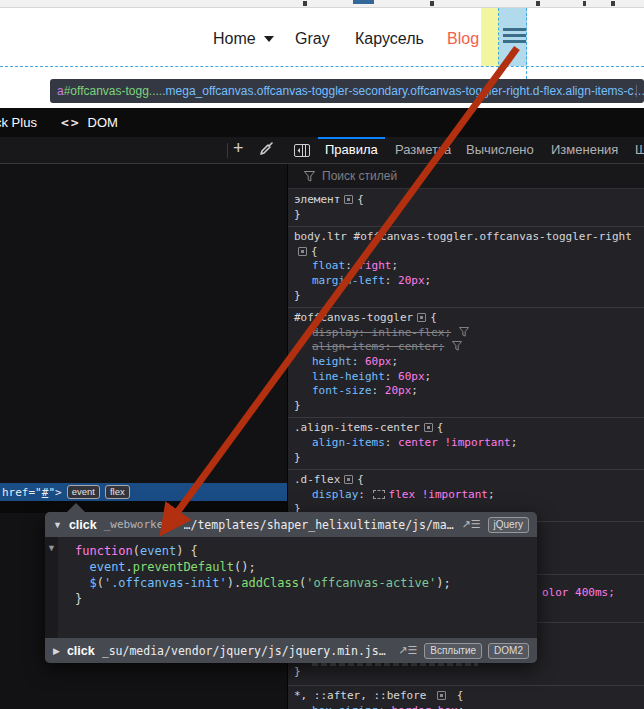 This screenshot has width=644, height=709. What do you see at coordinates (513, 37) in the screenshot?
I see `highlighter-node-region` at bounding box center [513, 37].